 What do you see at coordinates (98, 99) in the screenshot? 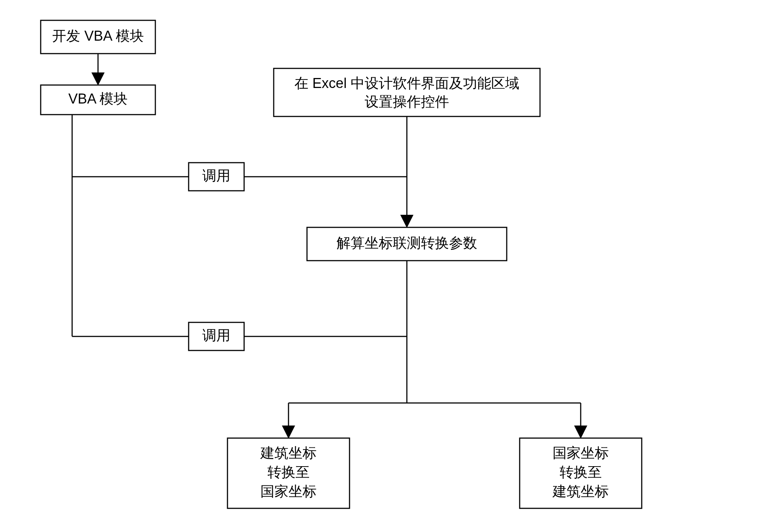
I see `node-vba-module-label: VBA 模块` at bounding box center [98, 99].